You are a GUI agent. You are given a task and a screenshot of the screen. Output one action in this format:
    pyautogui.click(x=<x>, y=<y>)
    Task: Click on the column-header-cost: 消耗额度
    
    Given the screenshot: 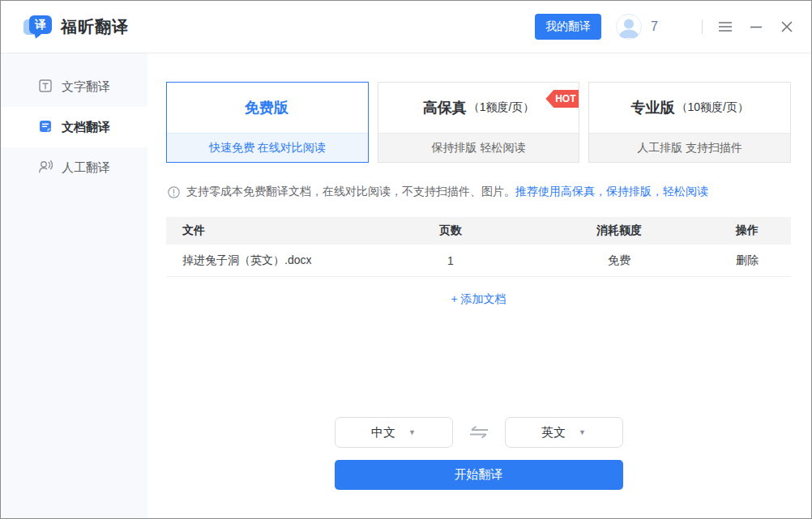 What is the action you would take?
    pyautogui.click(x=619, y=231)
    